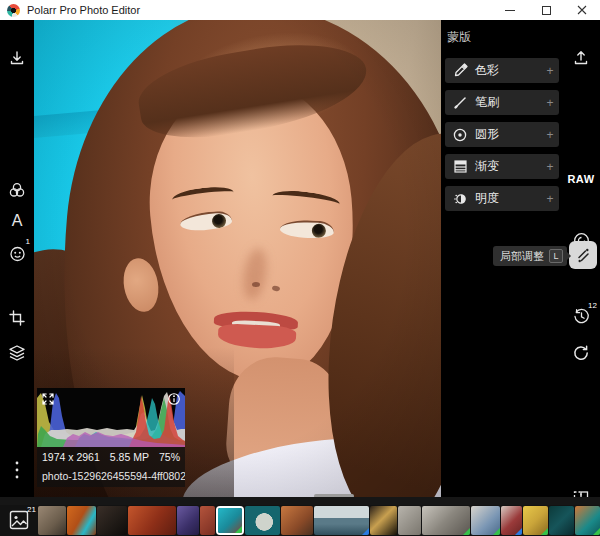 This screenshot has width=600, height=536. I want to click on mask-tool-label: 色彩, so click(508, 70).